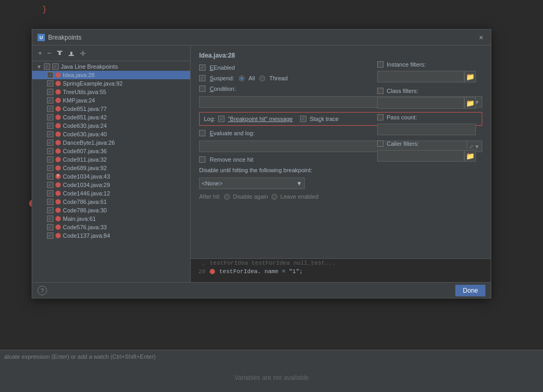 The image size is (543, 392). What do you see at coordinates (111, 100) in the screenshot?
I see `tree-item: KMP.java:24` at bounding box center [111, 100].